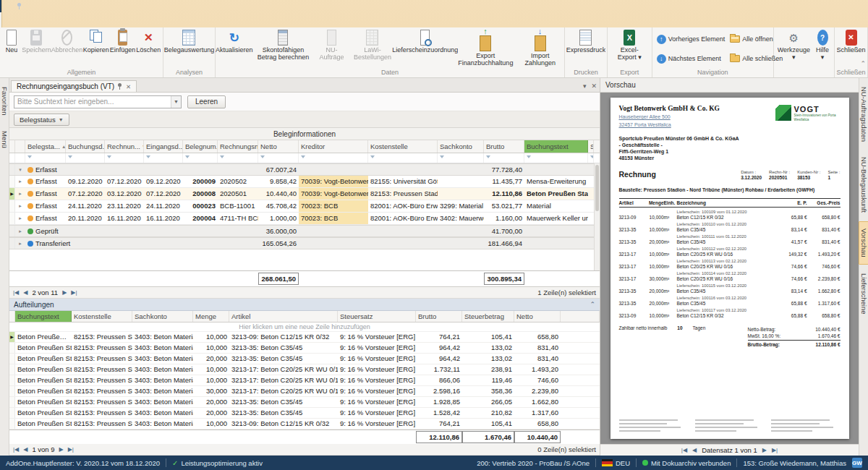 The image size is (868, 470). I want to click on werkzeuge-button: Werkzeuge ▾, so click(794, 48).